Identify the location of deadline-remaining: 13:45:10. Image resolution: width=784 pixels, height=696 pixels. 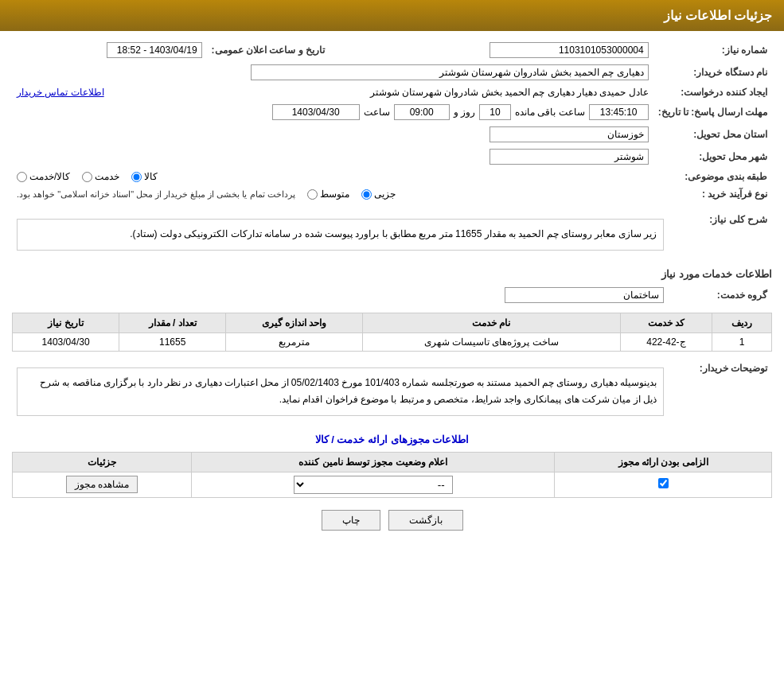
(619, 112).